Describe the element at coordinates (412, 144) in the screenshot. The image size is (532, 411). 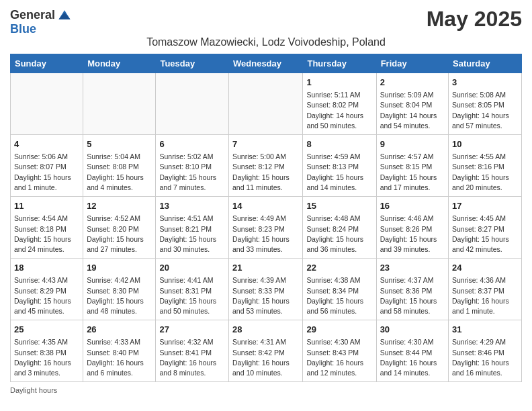
I see `day-number: 9` at that location.